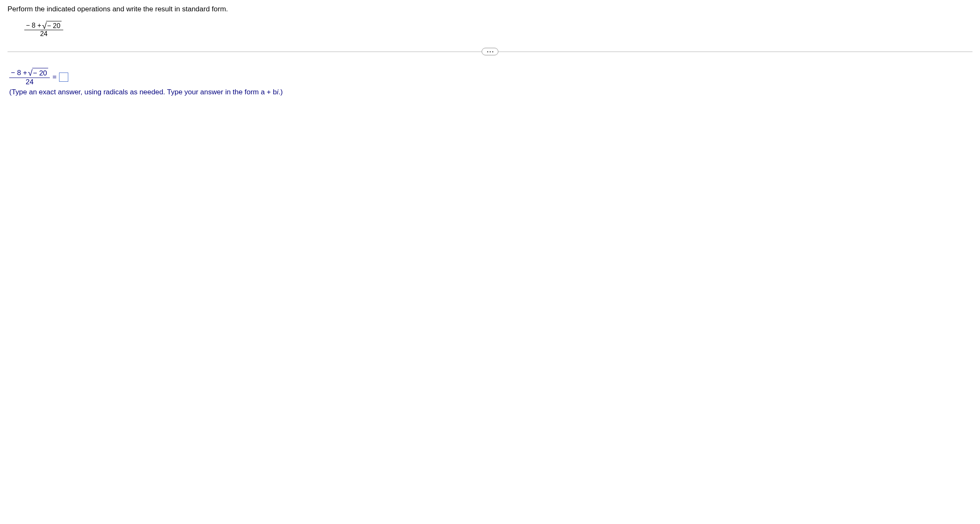 The height and width of the screenshot is (524, 980). Describe the element at coordinates (498, 29) in the screenshot. I see `problem-expression: − 8 + √ − 20 24` at that location.